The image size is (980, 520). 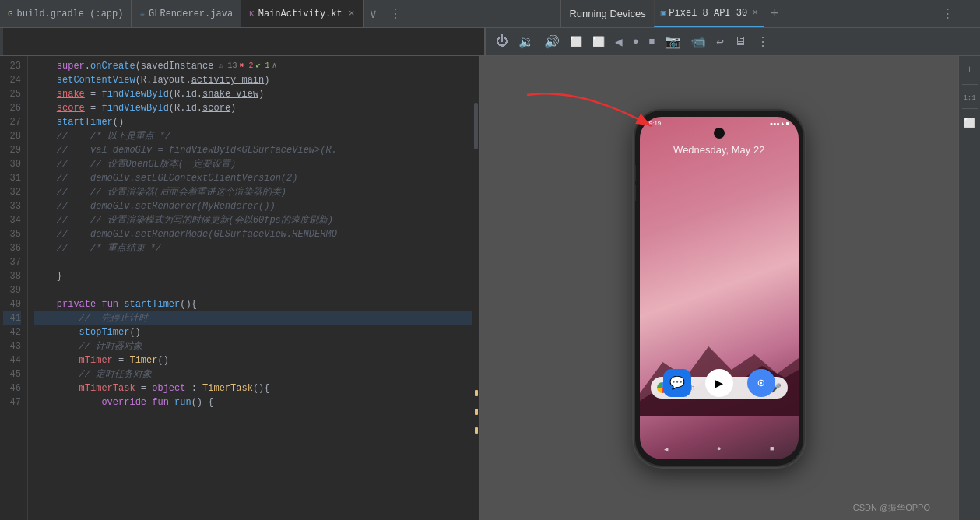 What do you see at coordinates (677, 383) in the screenshot?
I see `phone-messages-icon: 💬` at bounding box center [677, 383].